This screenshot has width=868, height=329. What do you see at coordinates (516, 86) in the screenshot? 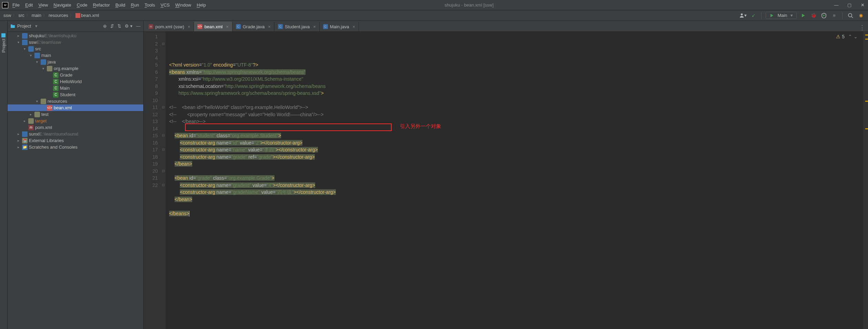
I see `code-line: xsi:schemaLocation="http://www.springfra…` at bounding box center [516, 86].